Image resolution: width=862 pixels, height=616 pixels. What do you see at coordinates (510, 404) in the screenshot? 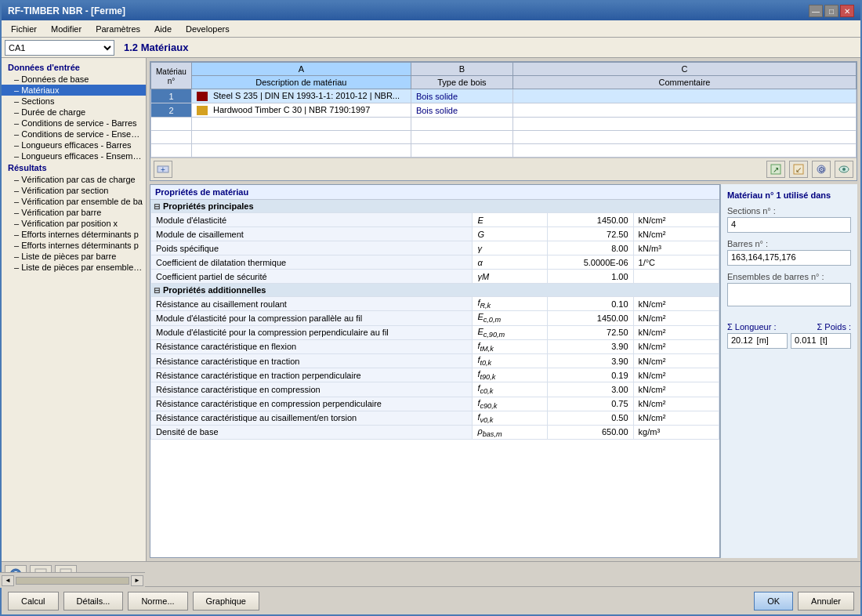
I see `prop-add-sym-7: fc90,k` at bounding box center [510, 404].